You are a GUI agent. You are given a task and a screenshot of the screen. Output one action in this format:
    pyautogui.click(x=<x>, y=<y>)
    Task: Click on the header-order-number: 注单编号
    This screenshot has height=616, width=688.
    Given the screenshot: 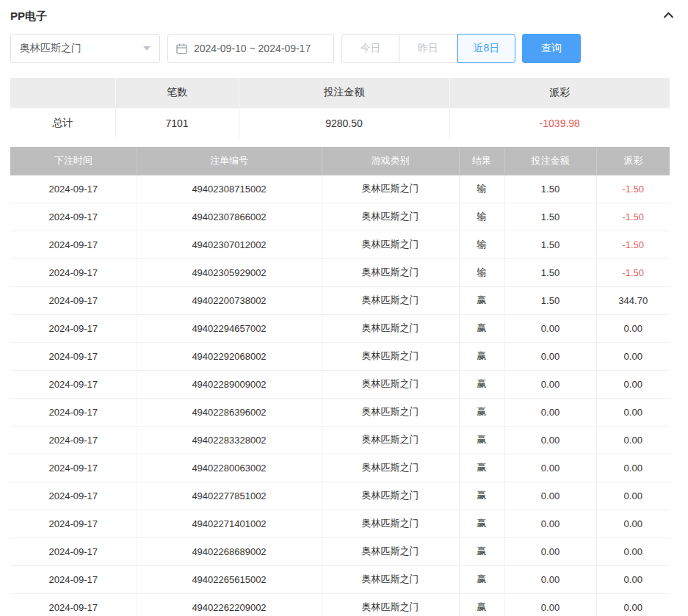 What is the action you would take?
    pyautogui.click(x=229, y=161)
    